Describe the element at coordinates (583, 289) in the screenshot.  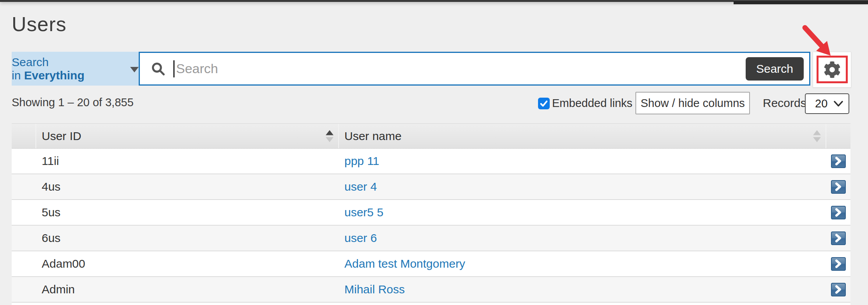
I see `user-name-cell: Mihail Ross` at that location.